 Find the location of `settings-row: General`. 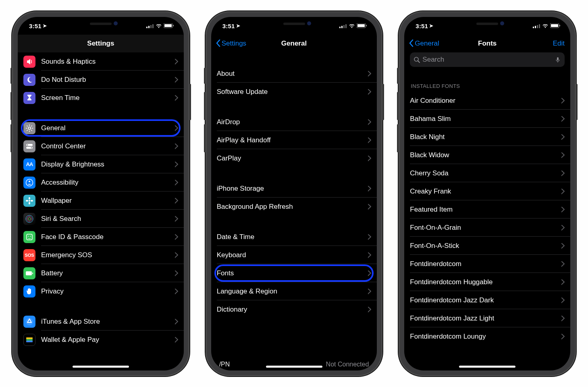

settings-row: General is located at coordinates (101, 128).